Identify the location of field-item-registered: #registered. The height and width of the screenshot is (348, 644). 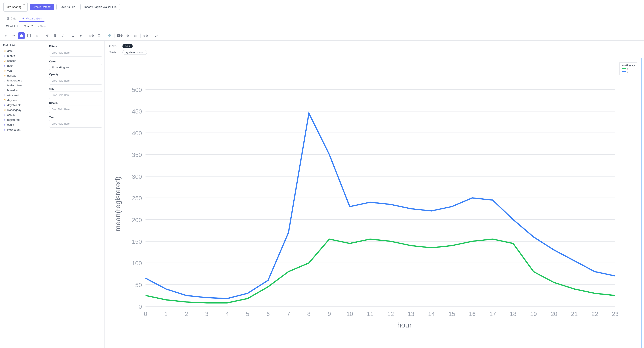
(24, 120).